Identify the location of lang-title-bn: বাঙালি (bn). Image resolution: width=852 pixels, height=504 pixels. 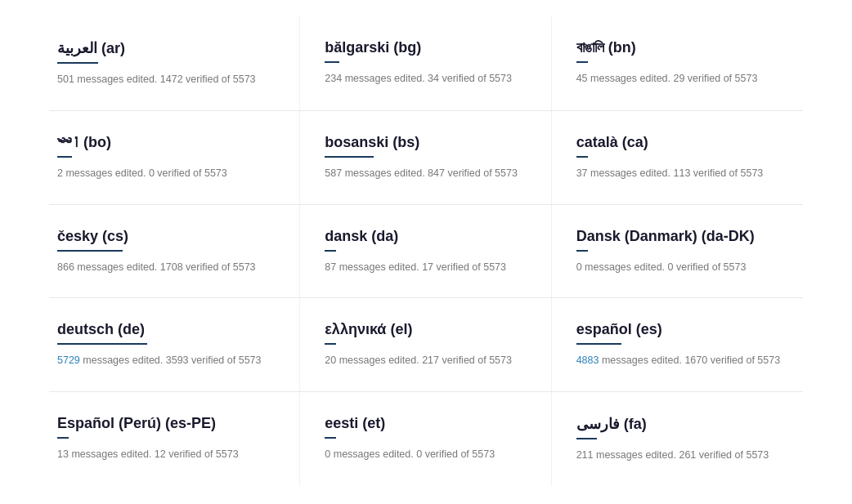
(682, 47).